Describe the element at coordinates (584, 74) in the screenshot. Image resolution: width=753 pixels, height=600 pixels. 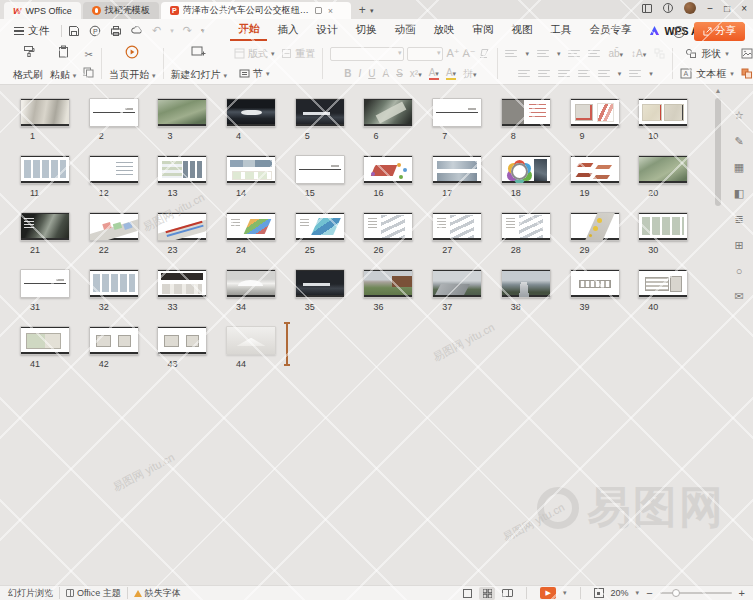
I see `justify-icon` at that location.